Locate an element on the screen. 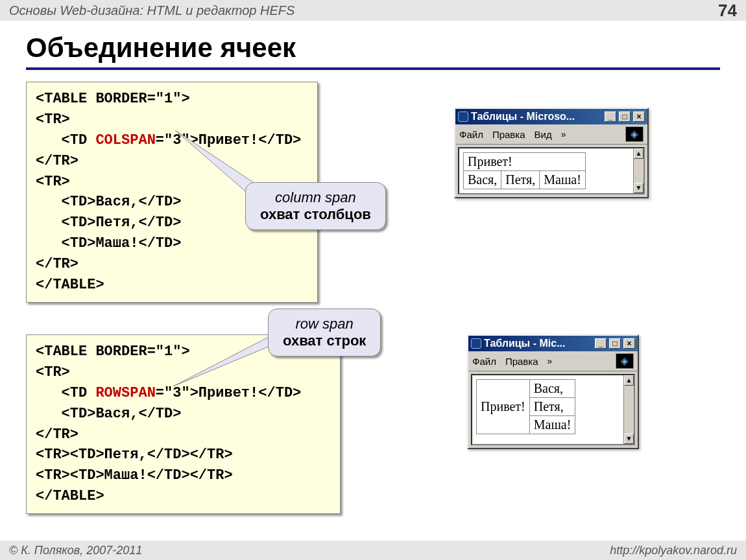 The image size is (746, 560). code-keyword: COLSPAN is located at coordinates (125, 140).